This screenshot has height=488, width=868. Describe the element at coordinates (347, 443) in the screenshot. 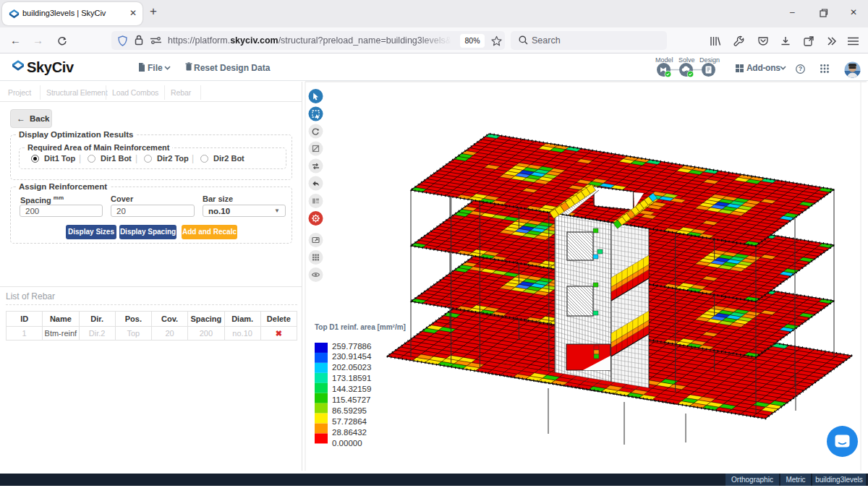

I see `svg-text: 0.00000` at that location.